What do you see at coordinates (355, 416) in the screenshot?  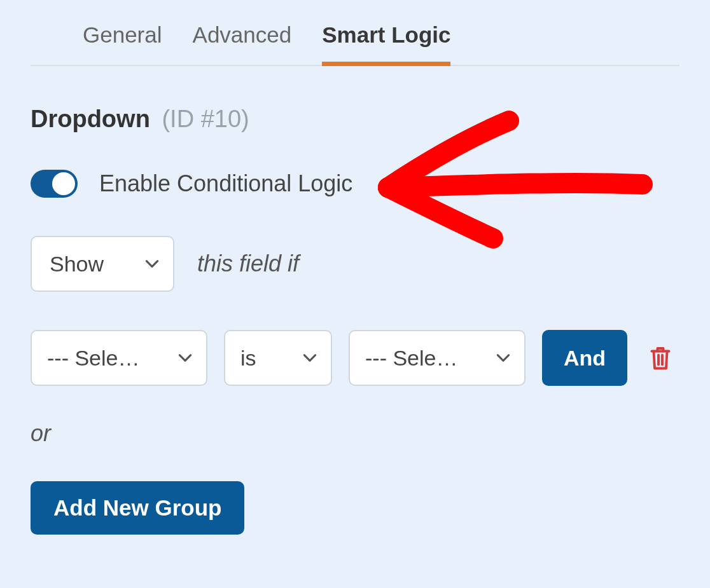 I see `or-label: or` at bounding box center [355, 416].